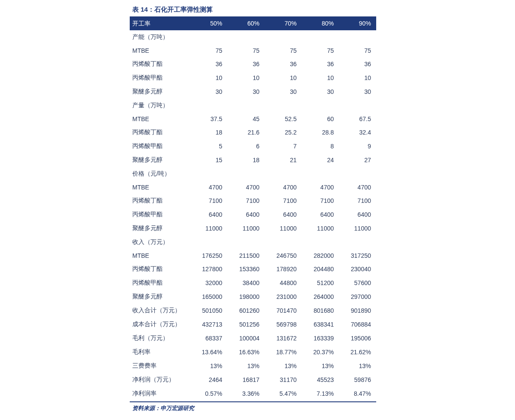 Image resolution: width=515 pixels, height=420 pixels. Describe the element at coordinates (283, 24) in the screenshot. I see `header-col-2: 70%` at that location.